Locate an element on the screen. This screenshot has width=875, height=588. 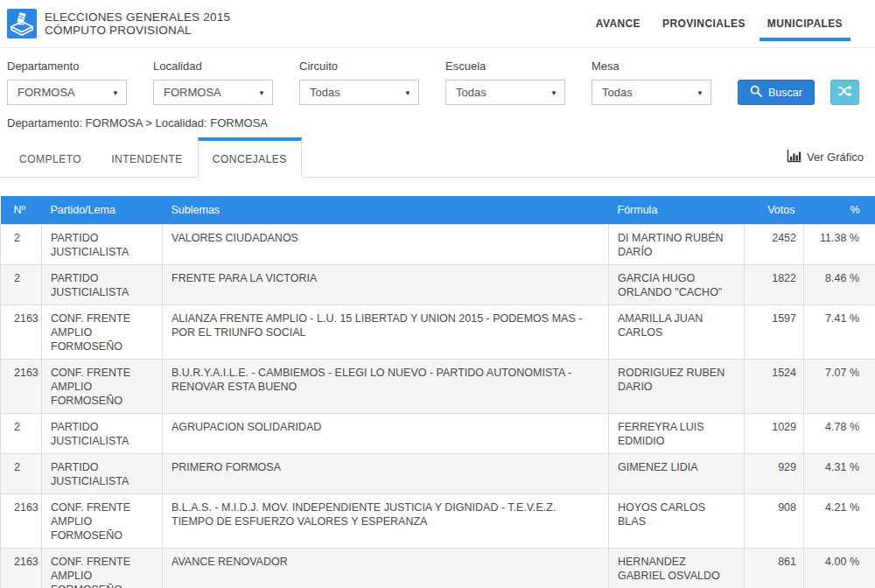
cell-sublema: B.L.A.S. - M.I.D.J. MOV. INDEPENDIENTE J… is located at coordinates (386, 522).